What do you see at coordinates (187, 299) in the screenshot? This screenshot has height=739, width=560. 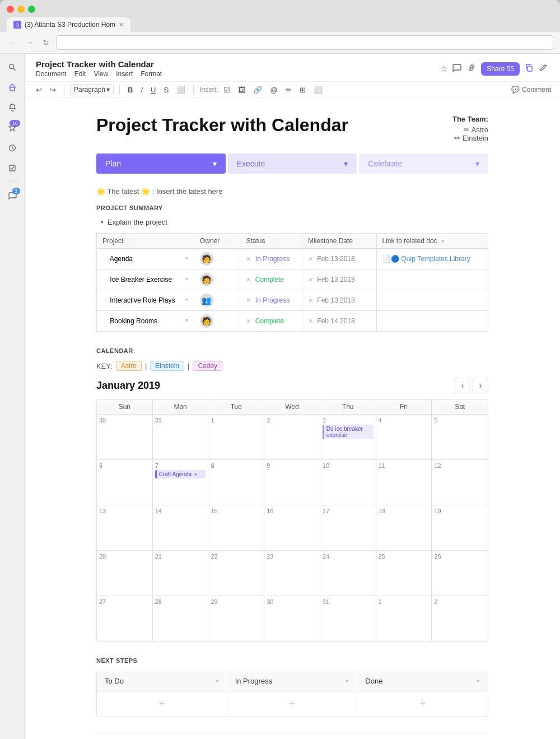 I see `row-expand-3: ▾` at bounding box center [187, 299].